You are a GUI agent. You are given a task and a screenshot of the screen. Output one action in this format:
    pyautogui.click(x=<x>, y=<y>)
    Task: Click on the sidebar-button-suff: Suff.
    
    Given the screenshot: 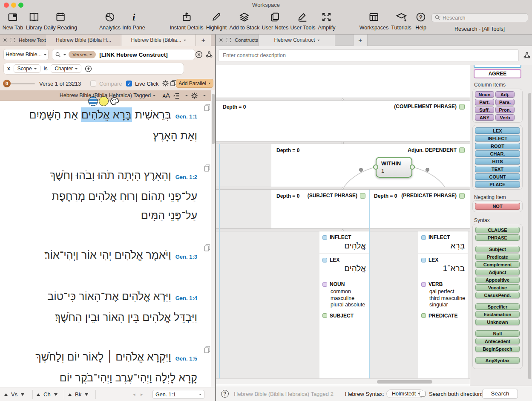 What is the action you would take?
    pyautogui.click(x=485, y=110)
    